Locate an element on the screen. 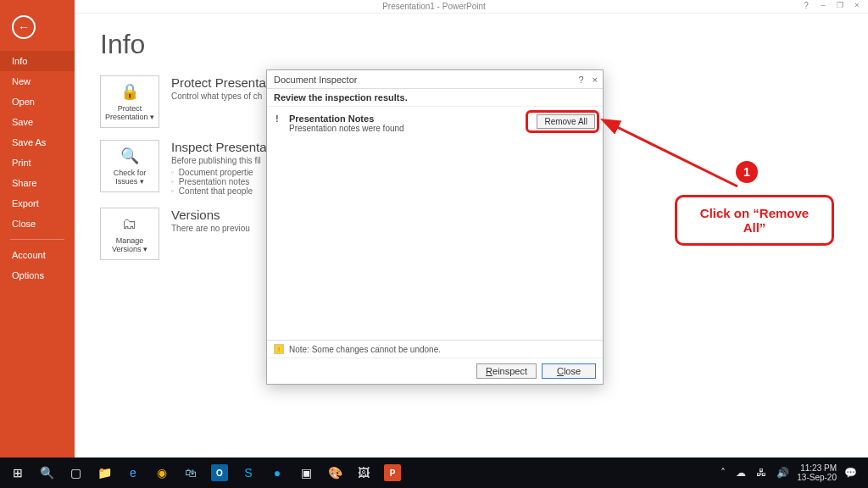  skype-icon: S is located at coordinates (248, 473).